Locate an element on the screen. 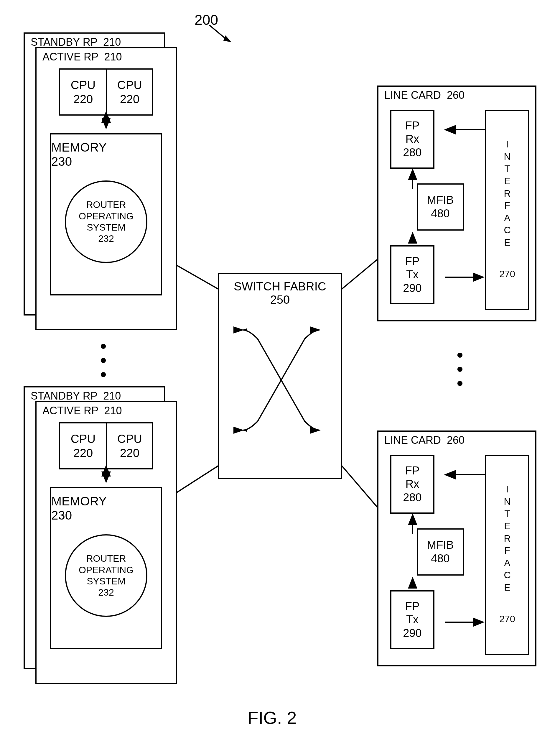  switch-fabric-title: SWITCH FABRIC 250 is located at coordinates (280, 293).